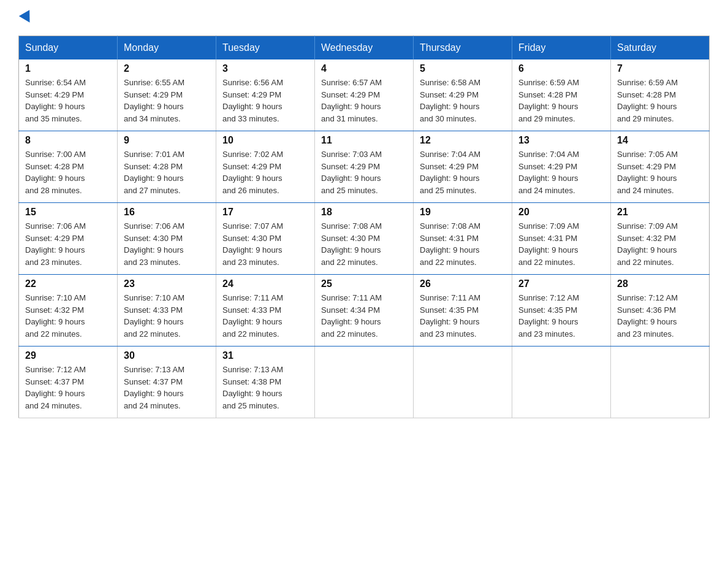 This screenshot has width=728, height=563. I want to click on day-info: Sunrise: 7:06 AM Sunset: 4:29 PM Dayligh…, so click(55, 244).